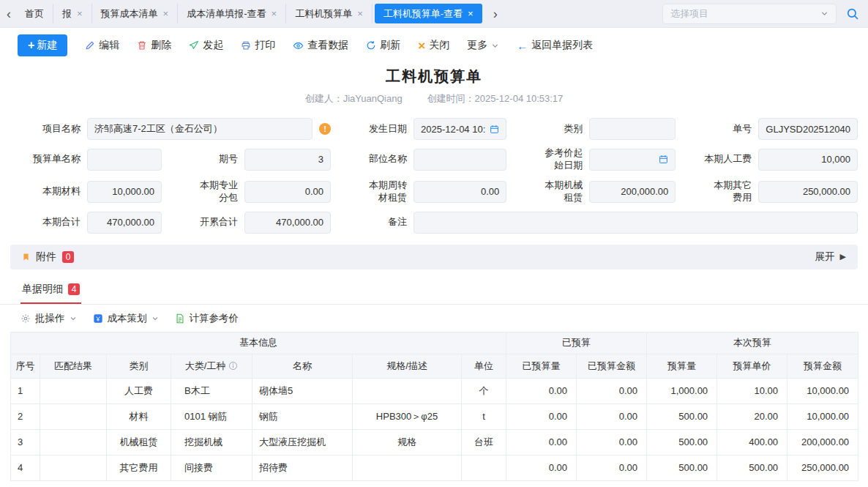  What do you see at coordinates (265, 45) in the screenshot?
I see `print-label: 打印` at bounding box center [265, 45].